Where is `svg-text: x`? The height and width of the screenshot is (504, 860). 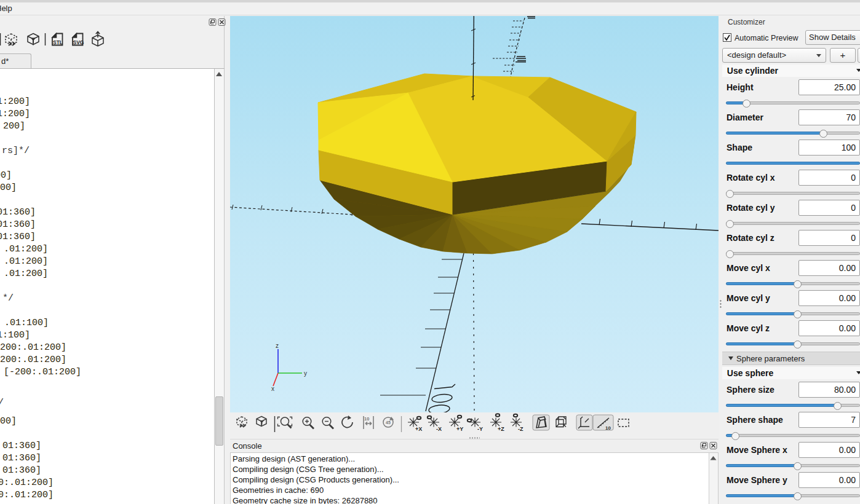 svg-text: x is located at coordinates (273, 388).